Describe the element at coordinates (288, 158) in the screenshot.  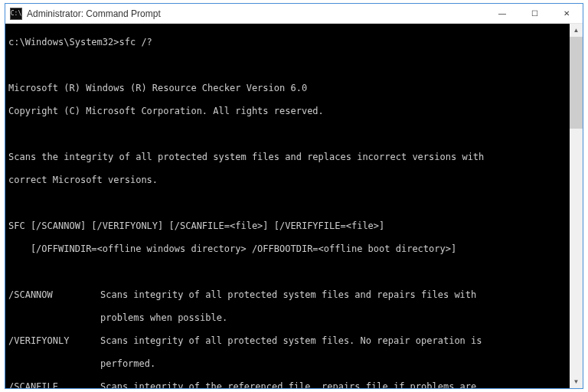
I see `desc-line: Scans the integrity of all protected sys…` at that location.